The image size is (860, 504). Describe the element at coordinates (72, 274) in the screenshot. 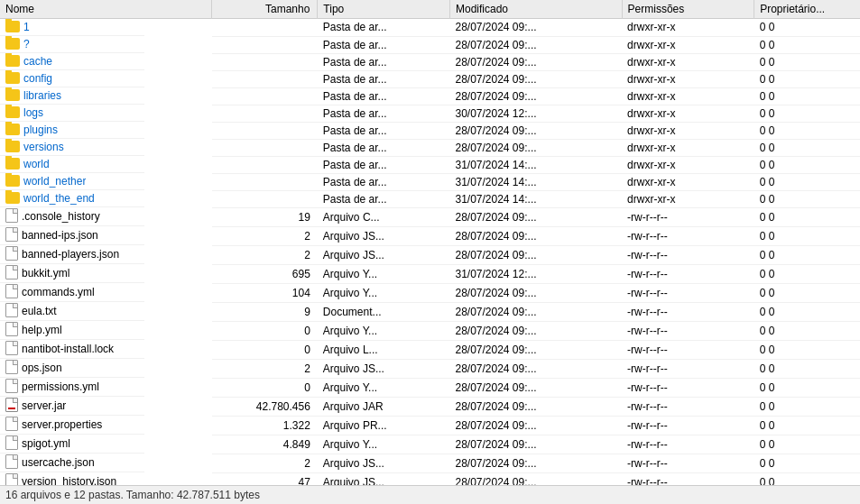

I see `file-name-cell: bukkit.yml` at that location.